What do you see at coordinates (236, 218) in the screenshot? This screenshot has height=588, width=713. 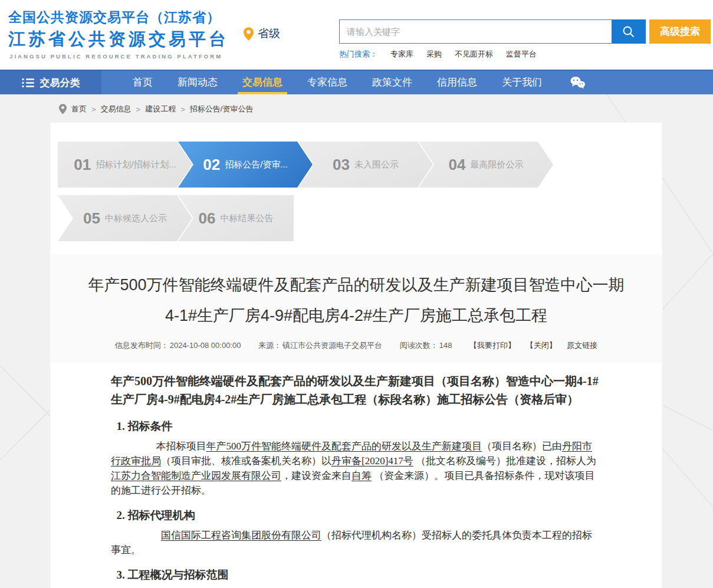 I see `step-06-result-announcement: 06 中标结果公告` at bounding box center [236, 218].